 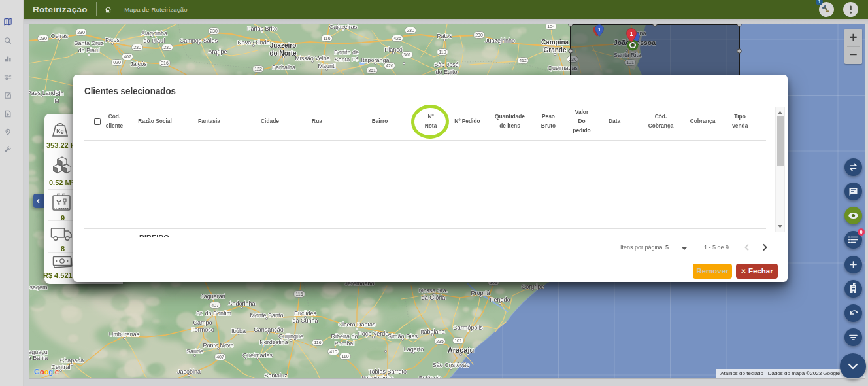 I want to click on svg-text: Propriá, so click(x=480, y=293).